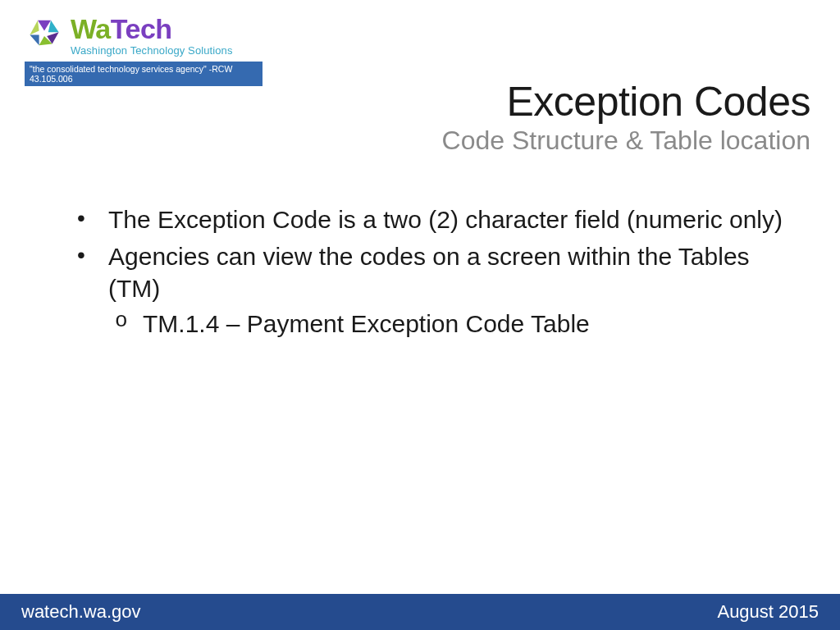 This screenshot has width=840, height=630. I want to click on logo-strip: "the consolidated technology services ag…, so click(144, 74).